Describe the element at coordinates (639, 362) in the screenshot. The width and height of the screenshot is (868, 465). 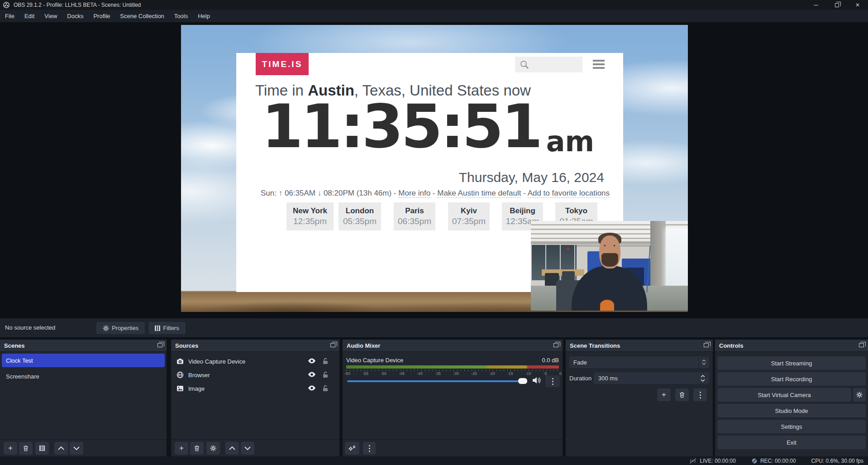
I see `transition-select: Fade` at that location.